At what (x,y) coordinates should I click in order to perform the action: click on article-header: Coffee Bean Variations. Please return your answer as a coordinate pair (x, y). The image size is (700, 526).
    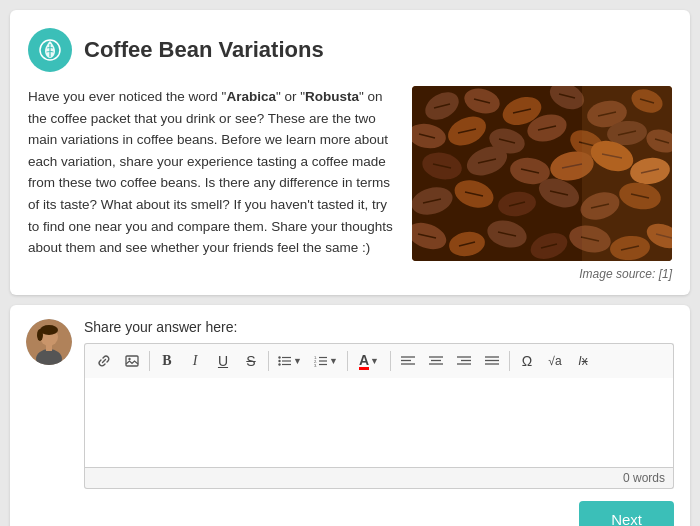
    Looking at the image, I should click on (350, 50).